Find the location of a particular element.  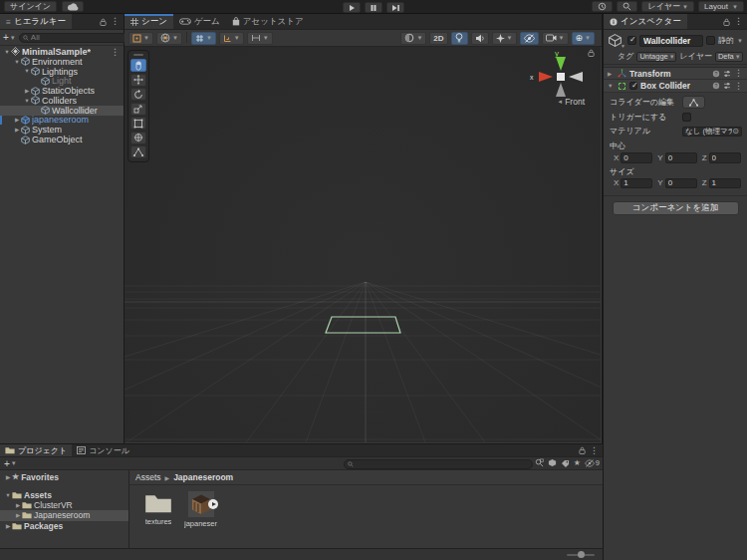

project-search is located at coordinates (438, 464).